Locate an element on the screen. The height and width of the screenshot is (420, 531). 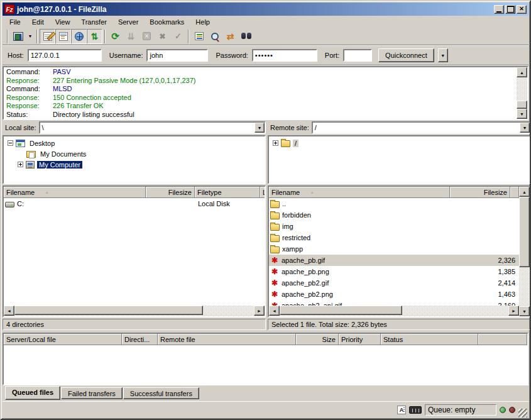
quickconnect-dropdown-button is located at coordinates (443, 55).